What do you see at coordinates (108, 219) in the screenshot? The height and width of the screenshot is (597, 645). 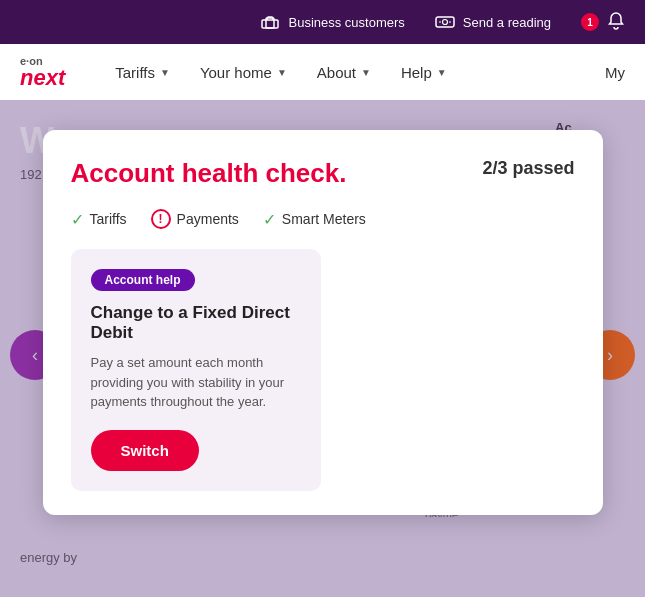 I see `check-tariffs-label: Tariffs` at bounding box center [108, 219].